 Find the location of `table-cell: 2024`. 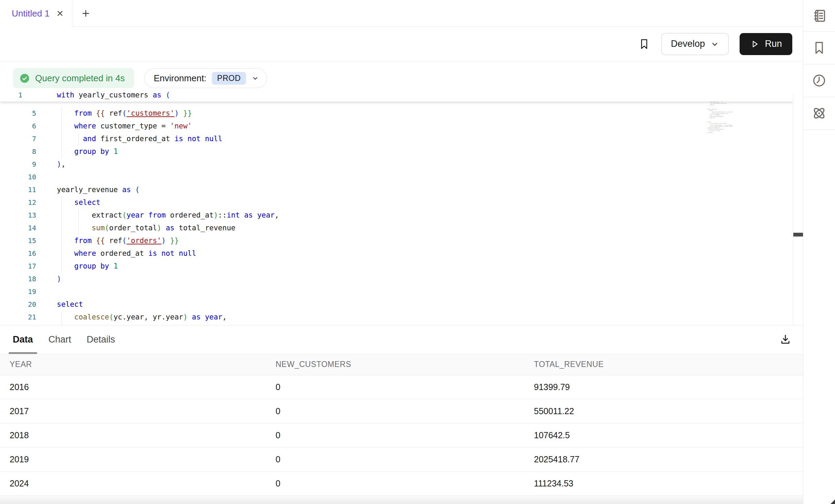

table-cell: 2024 is located at coordinates (138, 483).